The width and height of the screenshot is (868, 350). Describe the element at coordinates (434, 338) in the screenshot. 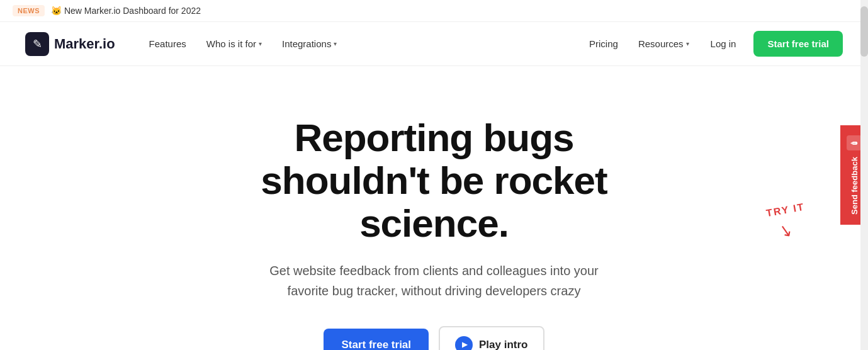

I see `hero-buttons: Start free trial ▶ Play intro` at that location.